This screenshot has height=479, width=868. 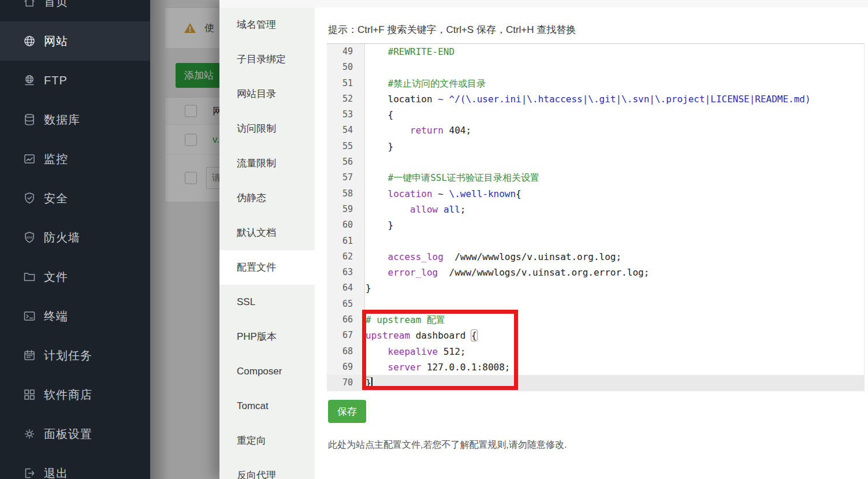 What do you see at coordinates (614, 99) in the screenshot?
I see `code-line-text: location ~ ^/(\.user.ini|\.htaccess|\.gi…` at bounding box center [614, 99].